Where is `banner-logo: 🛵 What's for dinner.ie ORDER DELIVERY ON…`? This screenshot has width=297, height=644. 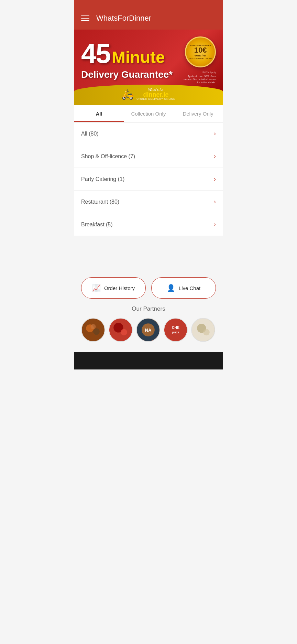 banner-logo: 🛵 What's for dinner.ie ORDER DELIVERY ON… is located at coordinates (148, 94).